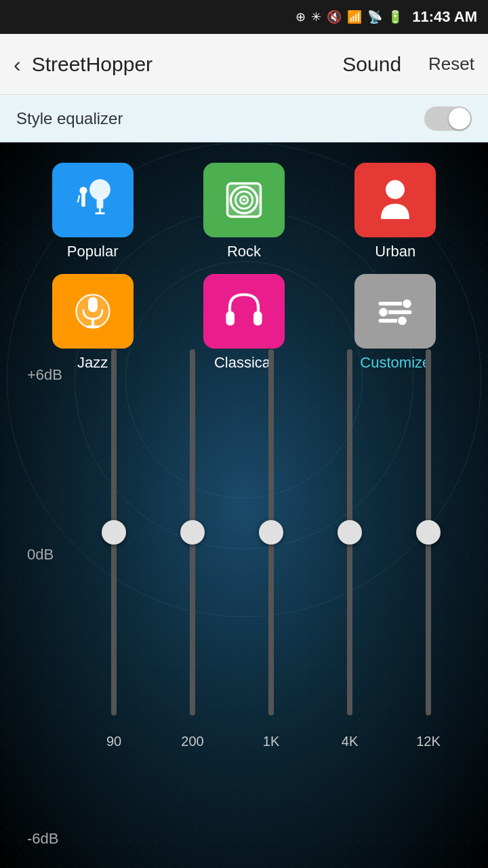  What do you see at coordinates (395, 17) in the screenshot?
I see `battery-icon: 🔋` at bounding box center [395, 17].